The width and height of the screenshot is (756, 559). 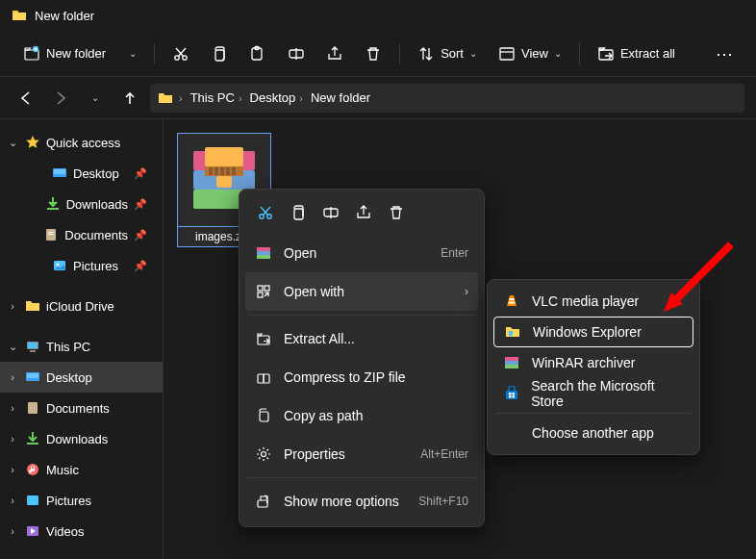 I want to click on more-button: ⋯, so click(x=725, y=54).